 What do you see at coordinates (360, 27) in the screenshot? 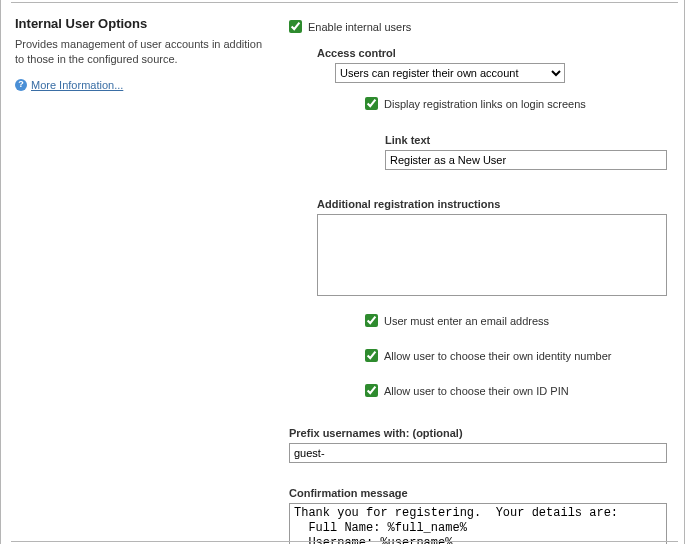
I see `enable-internal-users-label: Enable internal users` at bounding box center [360, 27].